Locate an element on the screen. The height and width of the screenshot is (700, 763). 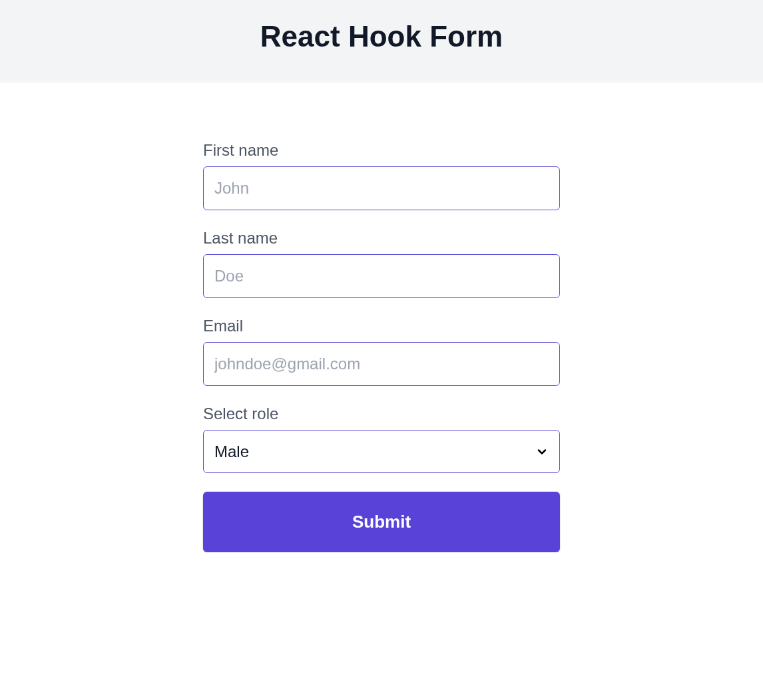
email-field-group: Email is located at coordinates (382, 351).